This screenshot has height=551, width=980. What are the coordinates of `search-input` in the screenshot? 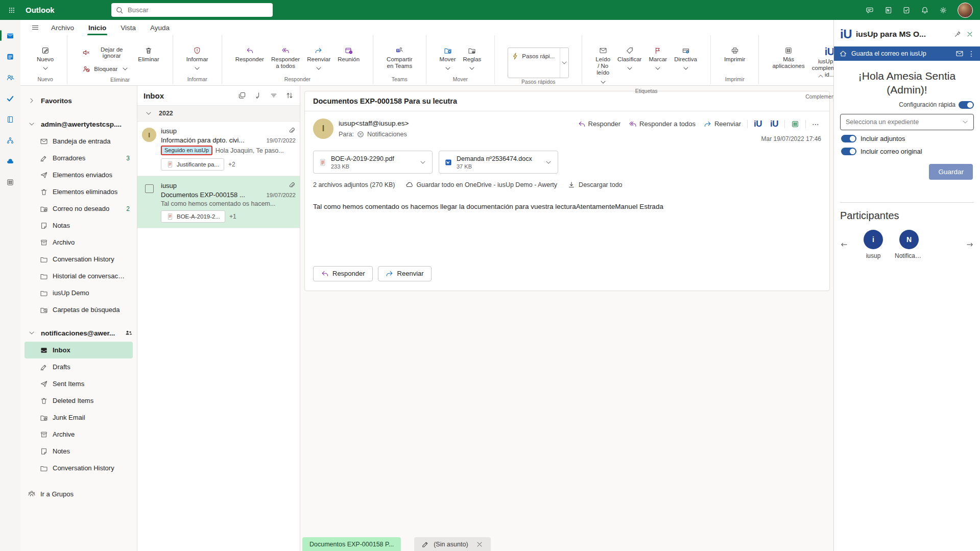 It's located at (198, 10).